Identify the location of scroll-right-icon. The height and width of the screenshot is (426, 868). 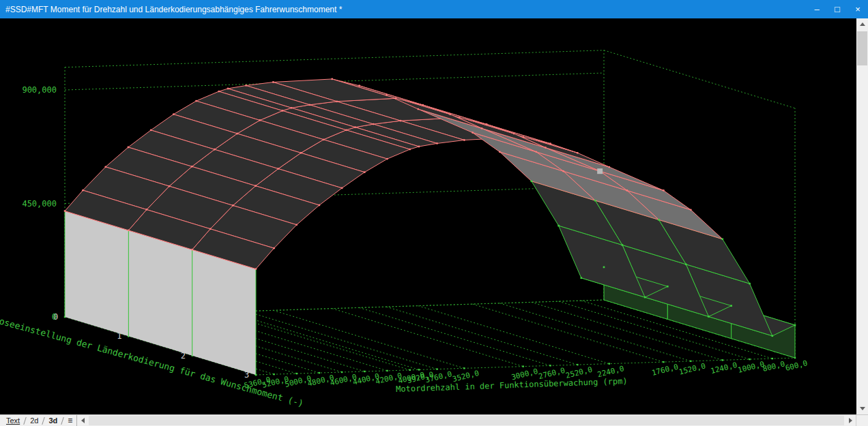
(850, 421).